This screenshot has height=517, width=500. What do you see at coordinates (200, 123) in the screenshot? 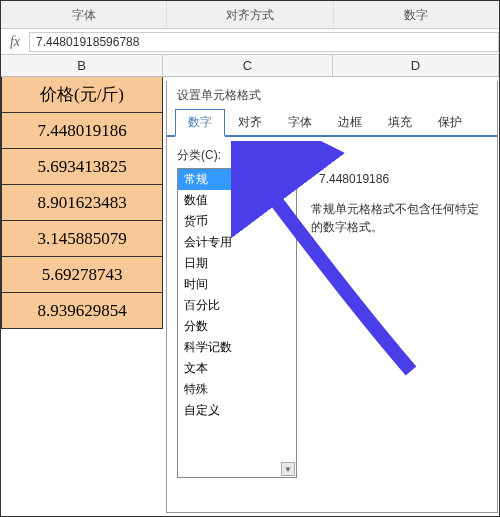
I see `tab-number: 数字` at bounding box center [200, 123].